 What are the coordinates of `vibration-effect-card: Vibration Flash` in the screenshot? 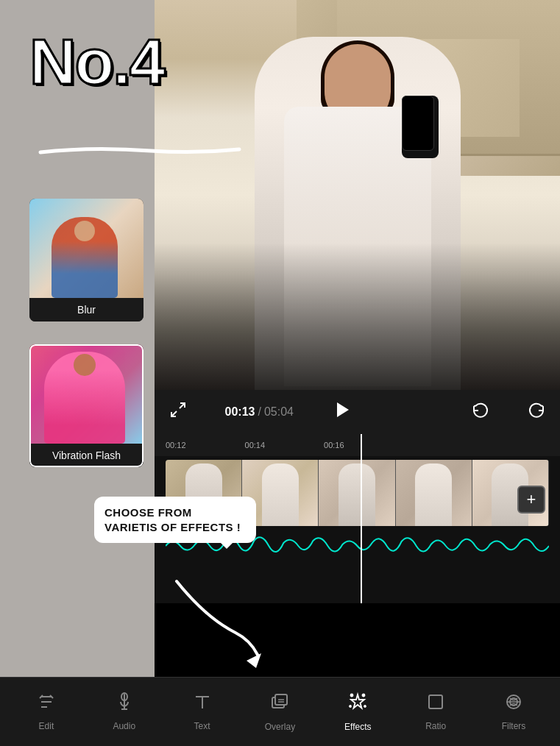 It's located at (87, 406).